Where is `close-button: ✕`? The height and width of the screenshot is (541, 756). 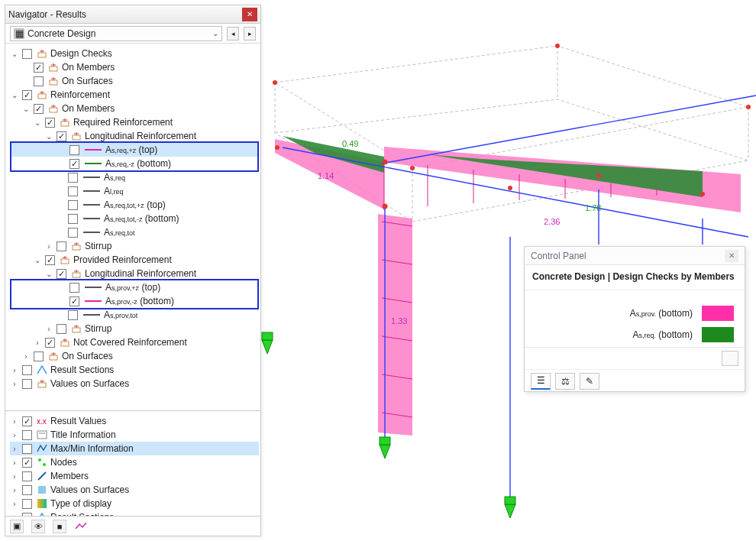
close-button: ✕ is located at coordinates (250, 15).